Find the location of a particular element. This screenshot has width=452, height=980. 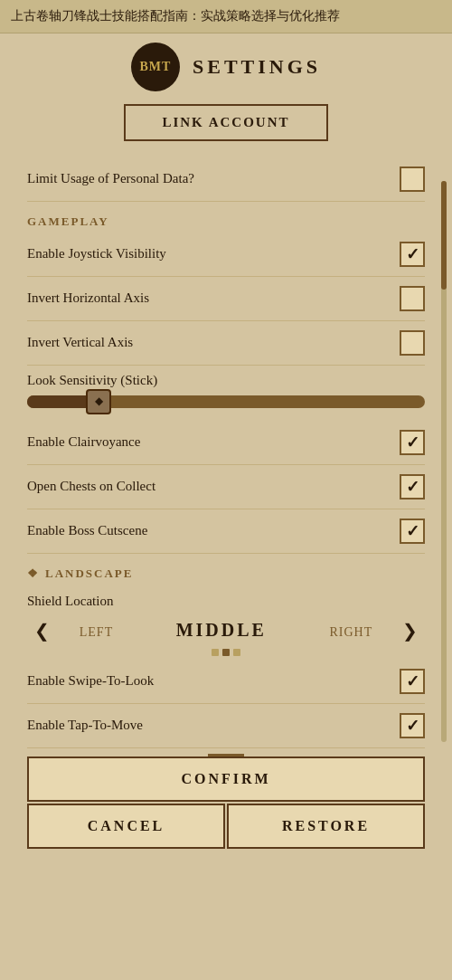

tap-move-label: Enable Tap-To-Move is located at coordinates (85, 726).